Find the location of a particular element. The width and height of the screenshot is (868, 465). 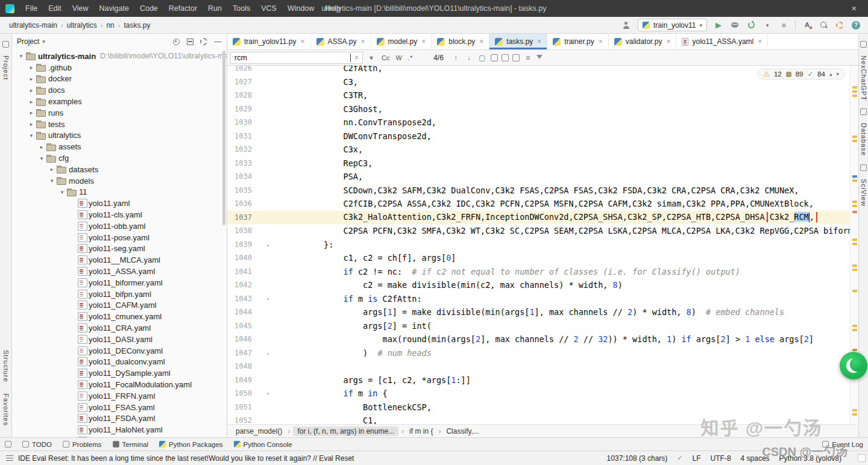

tree-row: ▾ultralytics-mainD:\bilibili\model\YOLO1… is located at coordinates (119, 57).